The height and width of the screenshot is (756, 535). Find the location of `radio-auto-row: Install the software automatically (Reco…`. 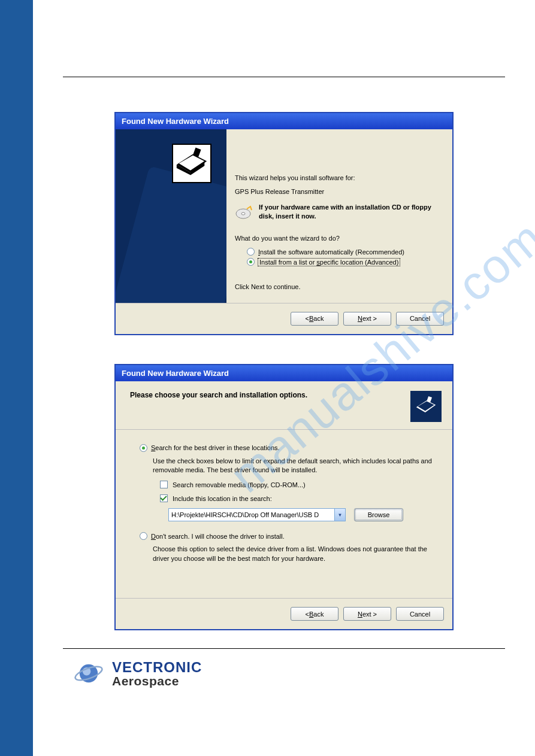

radio-auto-row: Install the software automatically (Reco… is located at coordinates (345, 251).